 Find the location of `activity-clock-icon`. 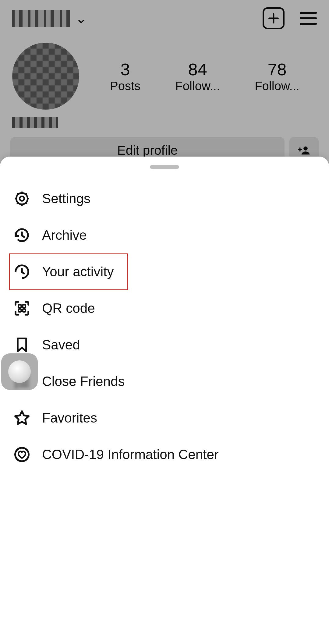

activity-clock-icon is located at coordinates (22, 272).